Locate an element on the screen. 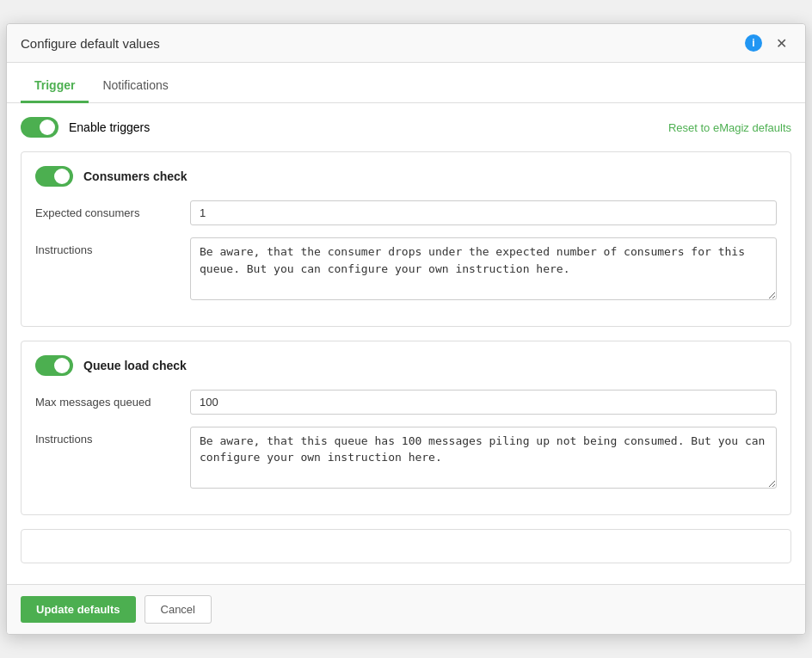 The image size is (812, 658). tab-trigger: Trigger is located at coordinates (55, 86).